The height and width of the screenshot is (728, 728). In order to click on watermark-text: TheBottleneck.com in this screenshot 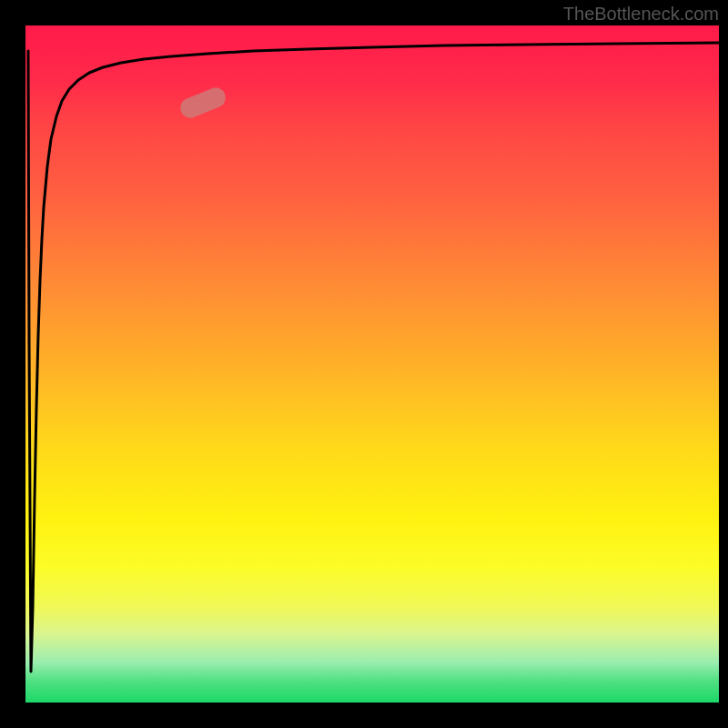, I will do `click(641, 15)`.